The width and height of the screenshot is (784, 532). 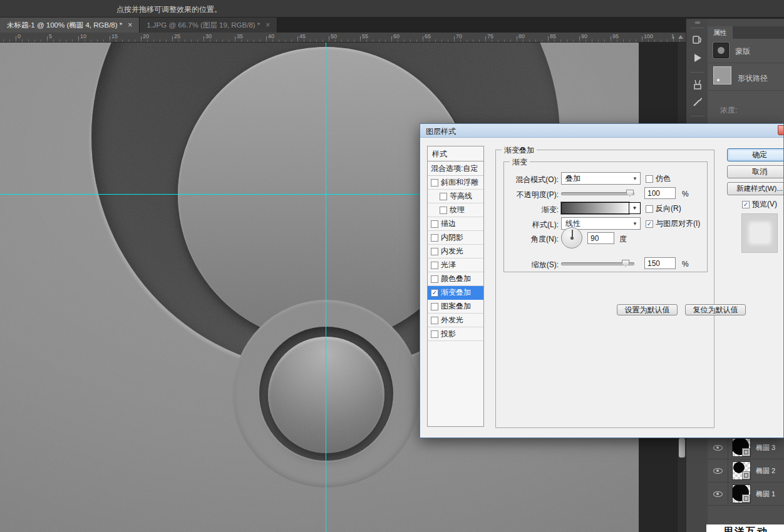 What do you see at coordinates (698, 84) in the screenshot?
I see `tool-presets-panel-icon` at bounding box center [698, 84].